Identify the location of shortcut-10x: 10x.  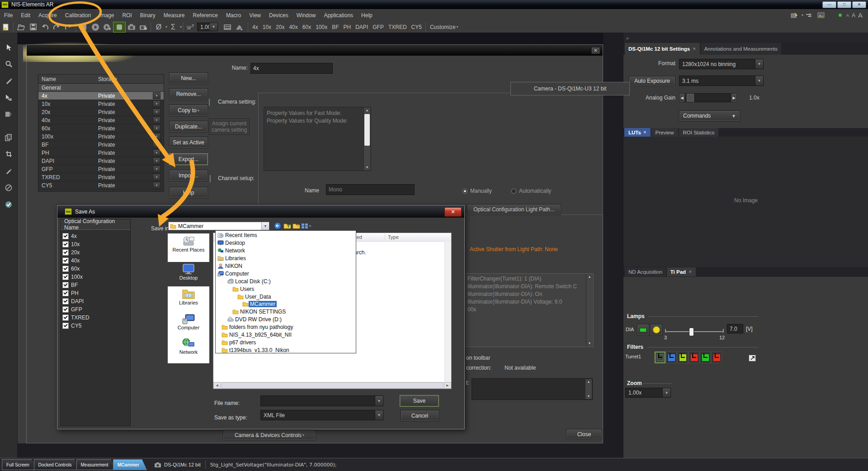
(267, 27).